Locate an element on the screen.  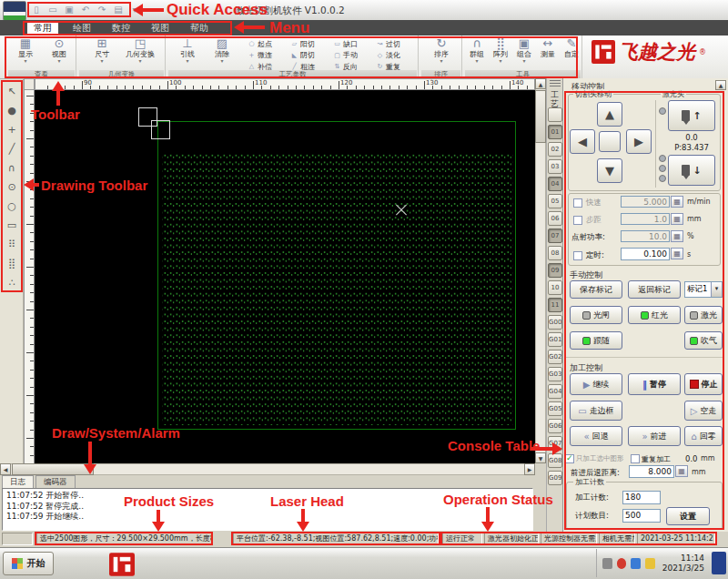
layer-button-05: 05 is located at coordinates (555, 201).